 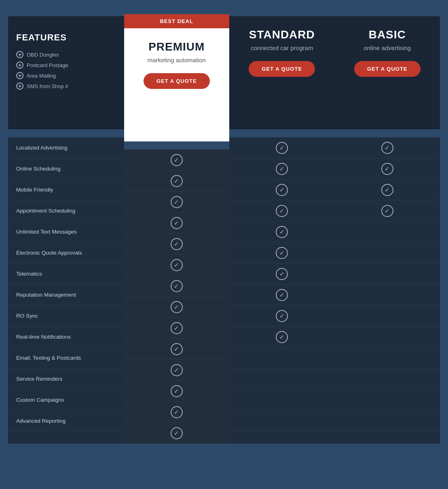 I want to click on features-header: FEATURES + OBD Dongles + Postcard Postag…, so click(x=66, y=73).